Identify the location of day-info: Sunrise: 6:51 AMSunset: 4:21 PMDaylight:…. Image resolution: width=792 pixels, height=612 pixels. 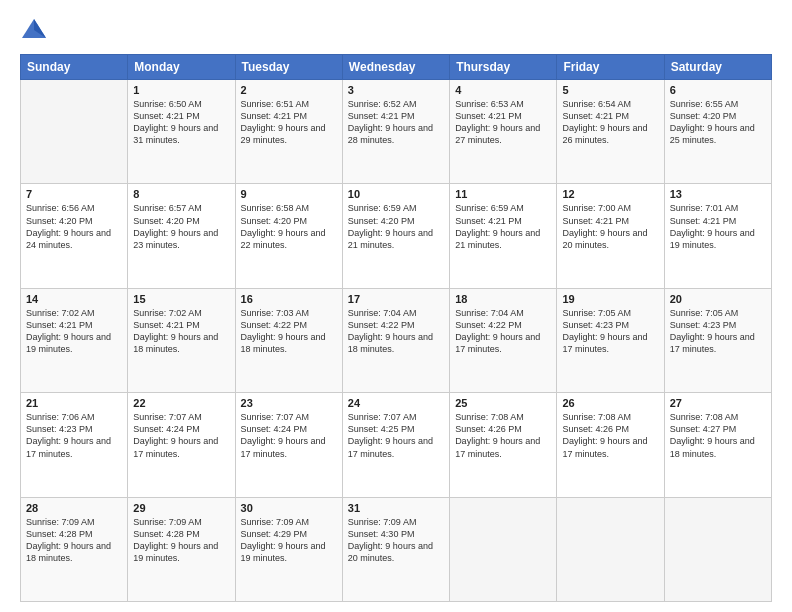
(289, 122).